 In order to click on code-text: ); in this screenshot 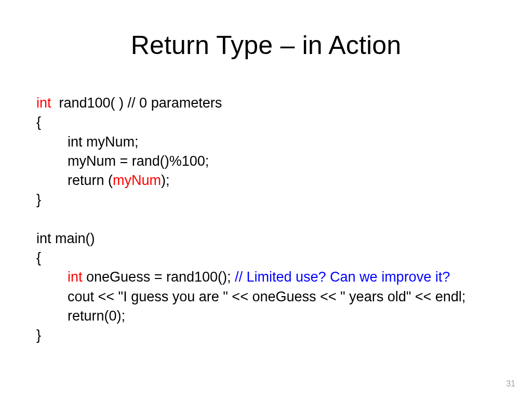, I will do `click(165, 180)`.